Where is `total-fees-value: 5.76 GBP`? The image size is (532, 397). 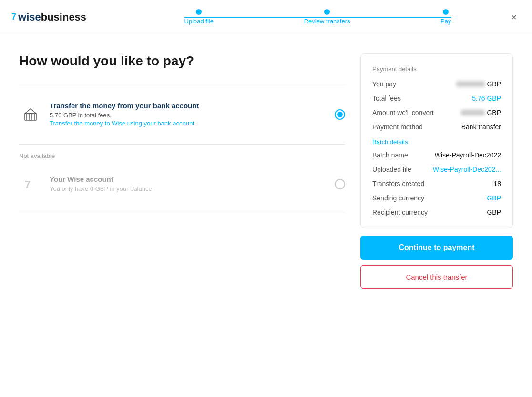 total-fees-value: 5.76 GBP is located at coordinates (486, 98).